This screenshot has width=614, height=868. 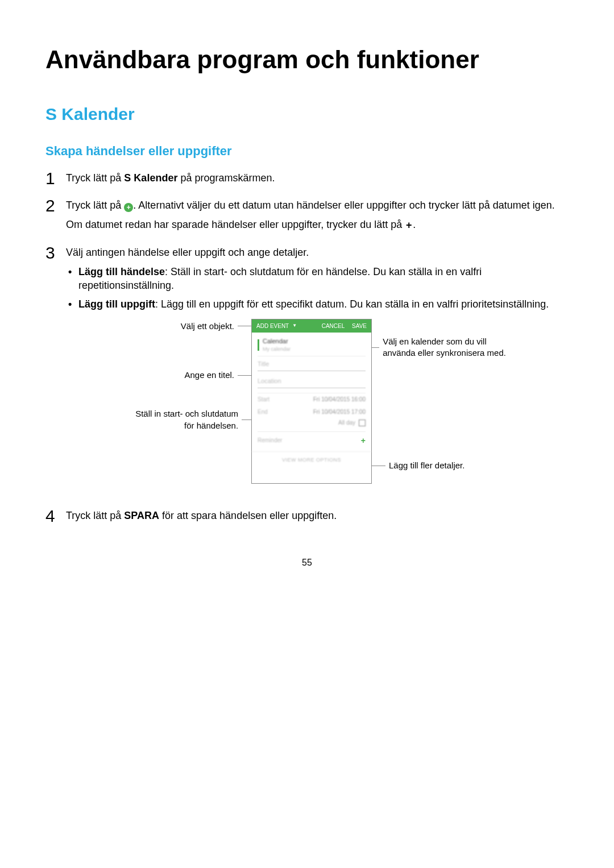 What do you see at coordinates (312, 364) in the screenshot?
I see `title-field: Title` at bounding box center [312, 364].